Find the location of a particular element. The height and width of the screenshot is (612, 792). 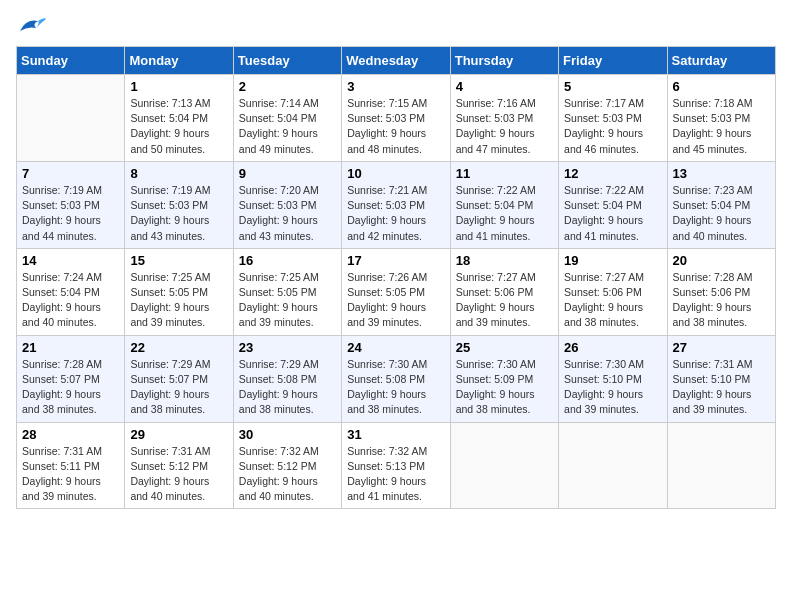

day-of-week-row: SundayMondayTuesdayWednesdayThursdayFrid… is located at coordinates (396, 61).